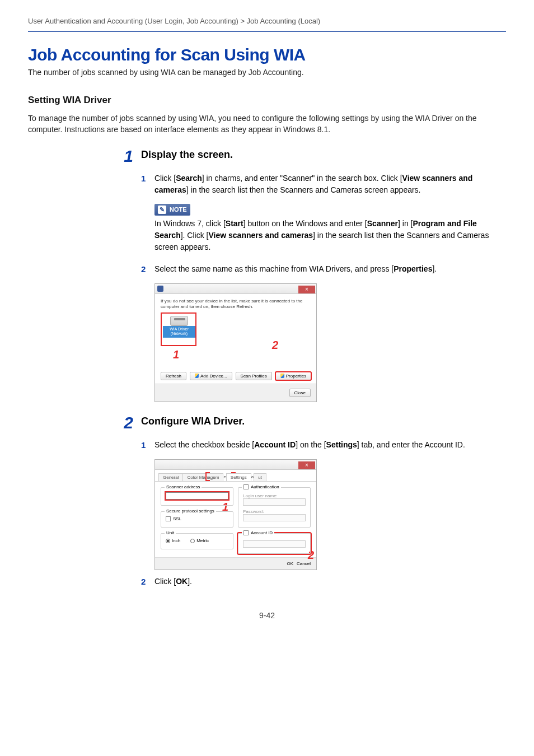 This screenshot has height=756, width=534. I want to click on substep-text: Select the same name as this machine fro…, so click(296, 269).